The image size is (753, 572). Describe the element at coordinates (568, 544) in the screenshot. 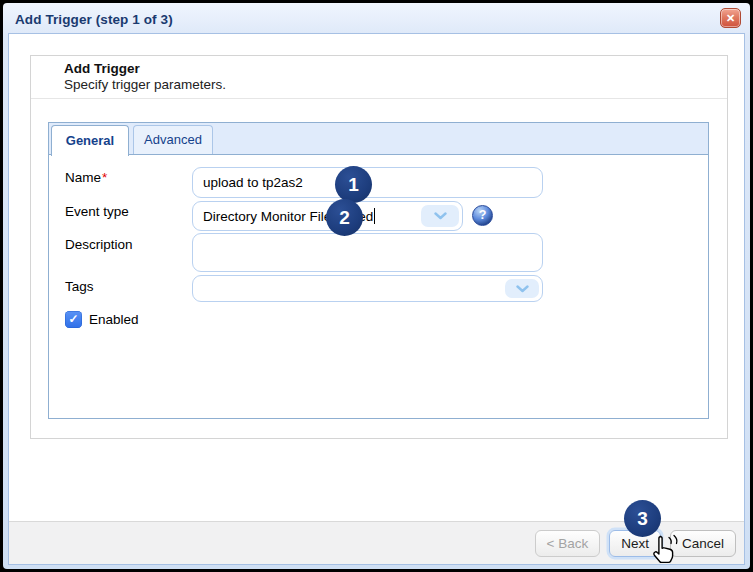

I see `back-button: < Back` at that location.